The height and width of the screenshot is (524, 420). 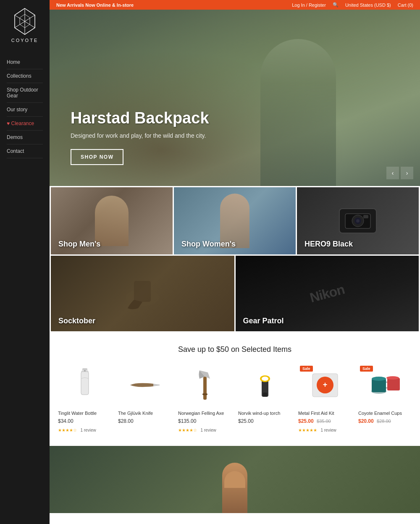 What do you see at coordinates (235, 349) in the screenshot?
I see `products-title: Save up to $50 on Selected Items` at bounding box center [235, 349].